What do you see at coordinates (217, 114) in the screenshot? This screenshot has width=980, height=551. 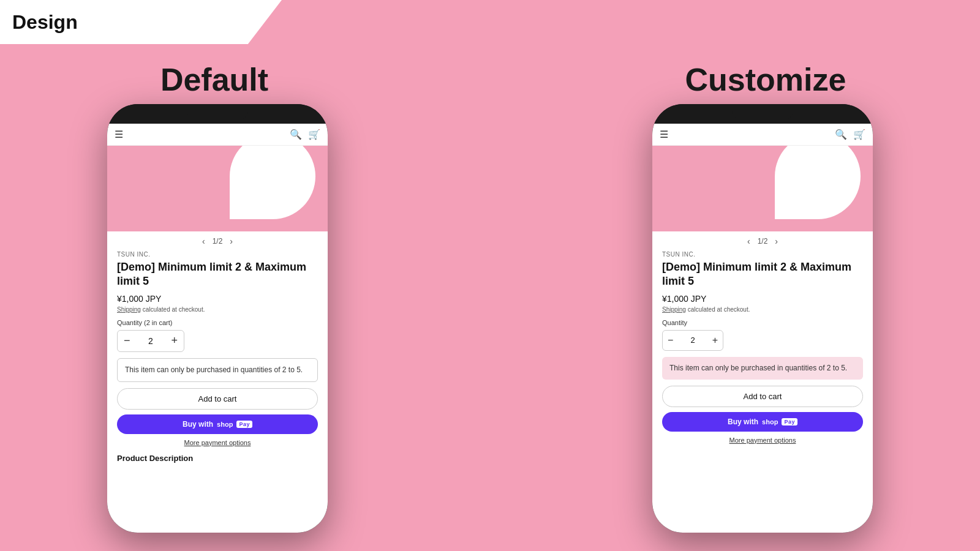 I see `phone-notch-left` at bounding box center [217, 114].